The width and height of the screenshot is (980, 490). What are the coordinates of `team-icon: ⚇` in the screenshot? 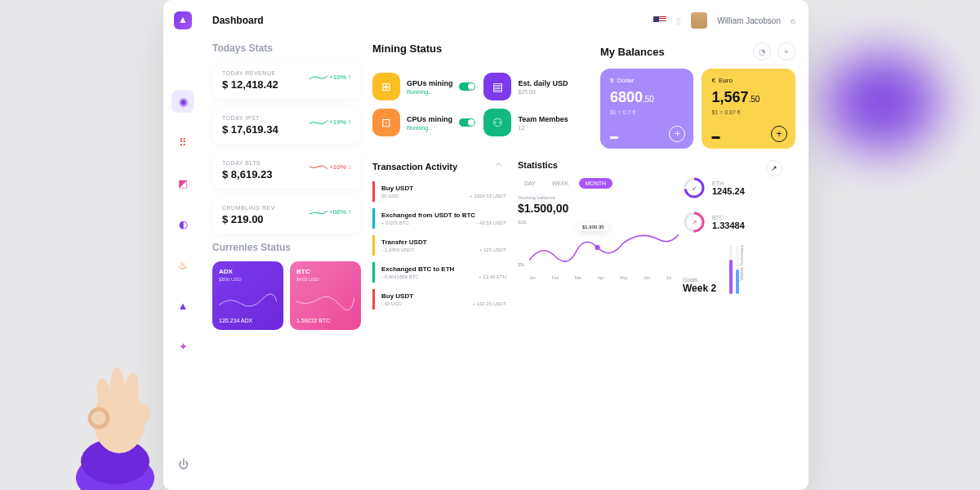 It's located at (497, 122).